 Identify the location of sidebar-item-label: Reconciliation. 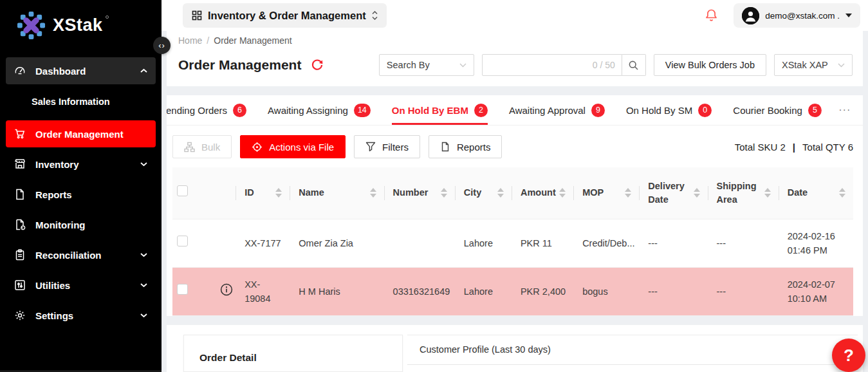
(68, 255).